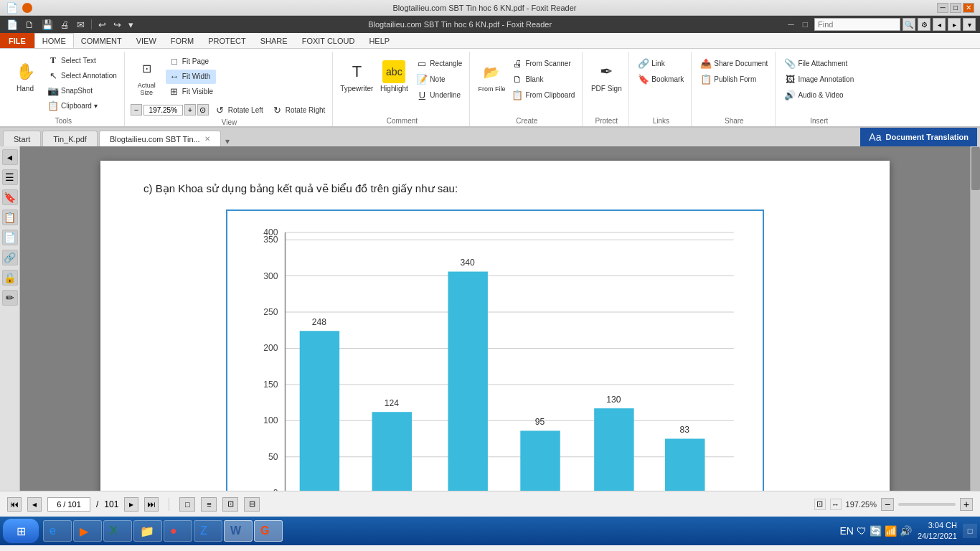 The image size is (980, 551). Describe the element at coordinates (543, 63) in the screenshot. I see `from-scanner-button: 🖨 From Scanner` at that location.